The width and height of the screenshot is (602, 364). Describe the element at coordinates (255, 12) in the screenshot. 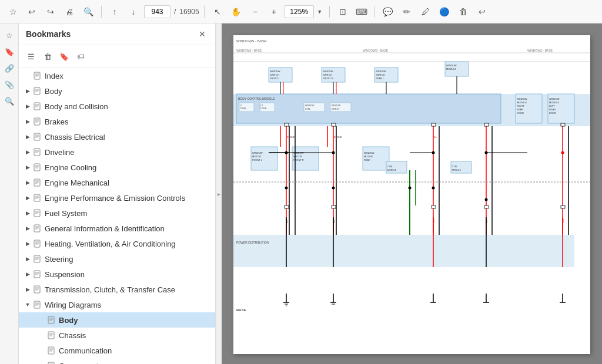

I see `zoom-out-btn: −` at that location.